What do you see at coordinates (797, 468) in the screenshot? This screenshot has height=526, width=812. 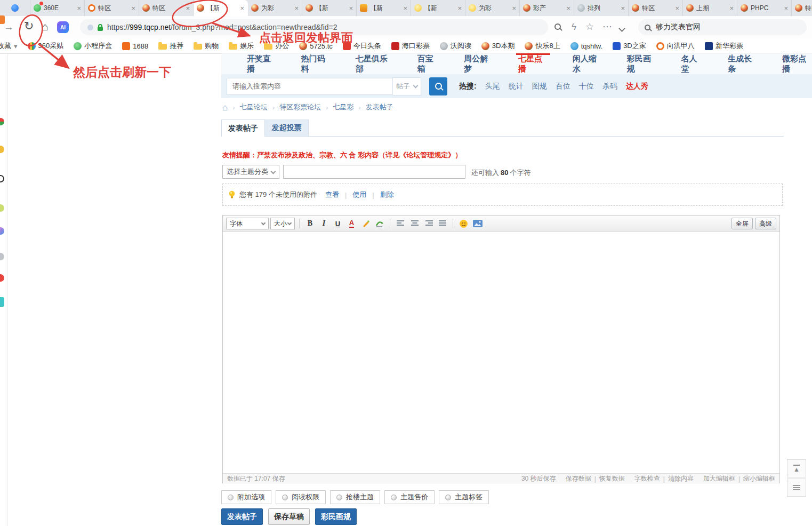 I see `back-to-top-button: ▲` at bounding box center [797, 468].